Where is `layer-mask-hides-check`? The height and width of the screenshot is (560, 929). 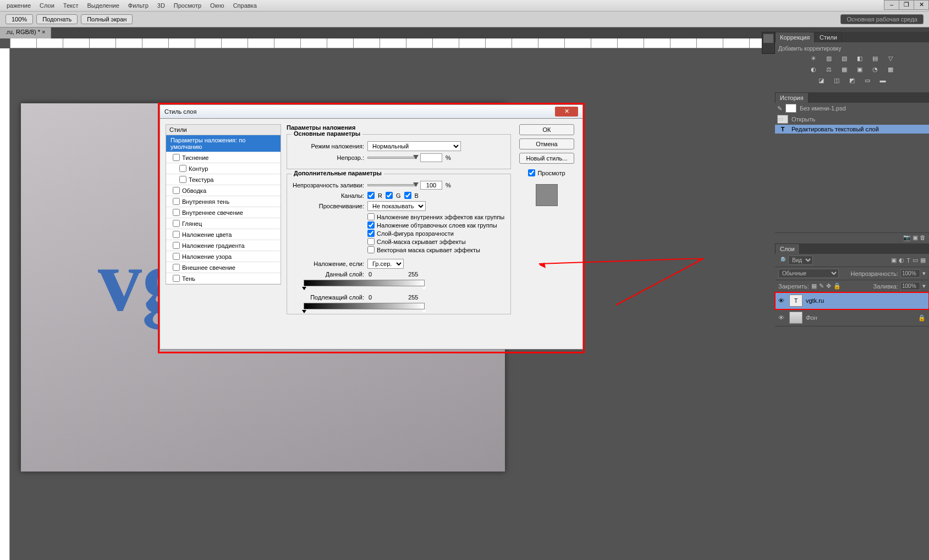 layer-mask-hides-check is located at coordinates (371, 242).